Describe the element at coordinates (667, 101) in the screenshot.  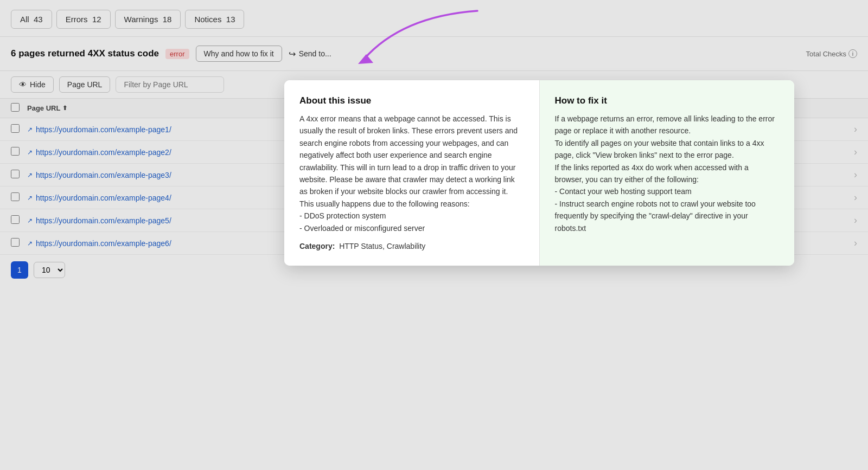
I see `popup-fix-title: How to fix it` at that location.